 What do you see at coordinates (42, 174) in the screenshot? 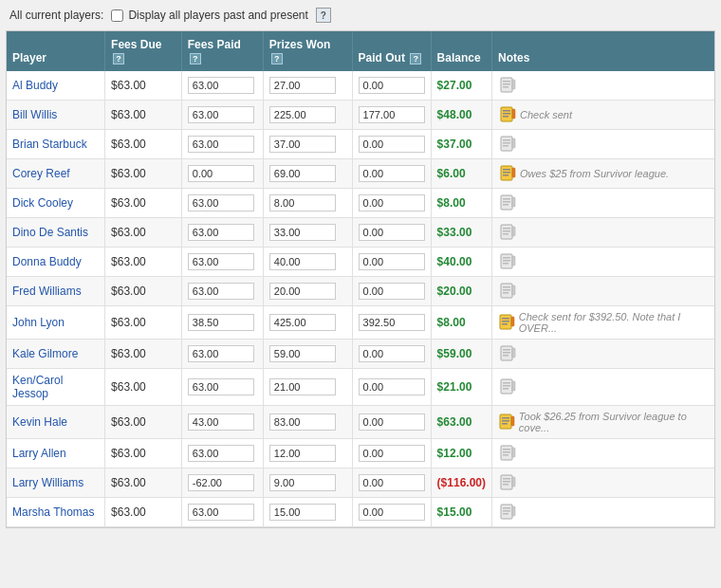
I see `player-name-link: Corey Reef` at bounding box center [42, 174].